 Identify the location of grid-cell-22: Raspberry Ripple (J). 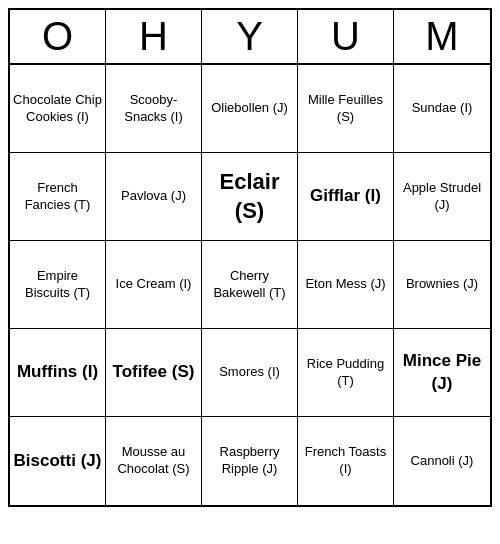
(250, 461).